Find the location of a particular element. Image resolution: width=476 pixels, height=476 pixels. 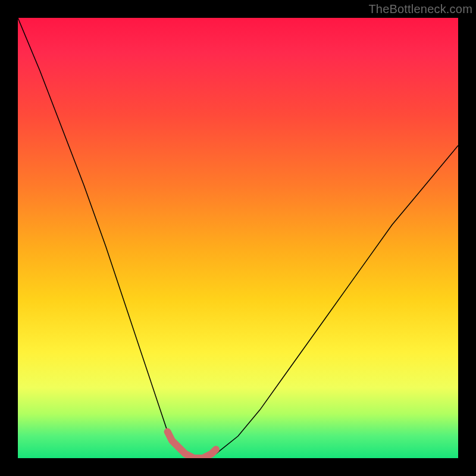

optimum-marker-line is located at coordinates (192, 445).